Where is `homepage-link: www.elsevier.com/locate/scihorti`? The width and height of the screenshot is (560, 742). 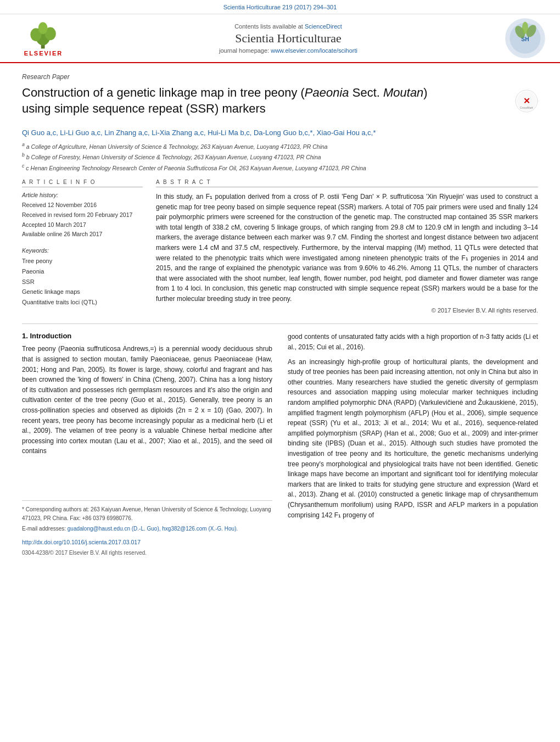 homepage-link: www.elsevier.com/locate/scihorti is located at coordinates (314, 51).